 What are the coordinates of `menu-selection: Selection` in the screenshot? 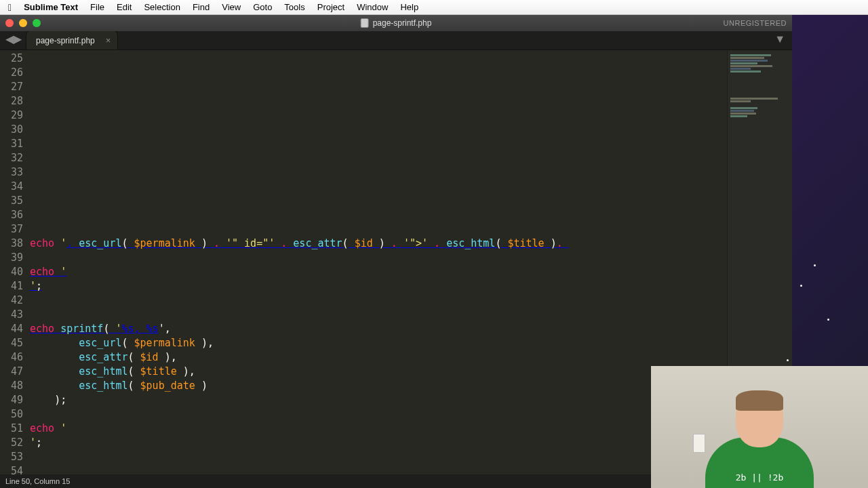 It's located at (161, 7).